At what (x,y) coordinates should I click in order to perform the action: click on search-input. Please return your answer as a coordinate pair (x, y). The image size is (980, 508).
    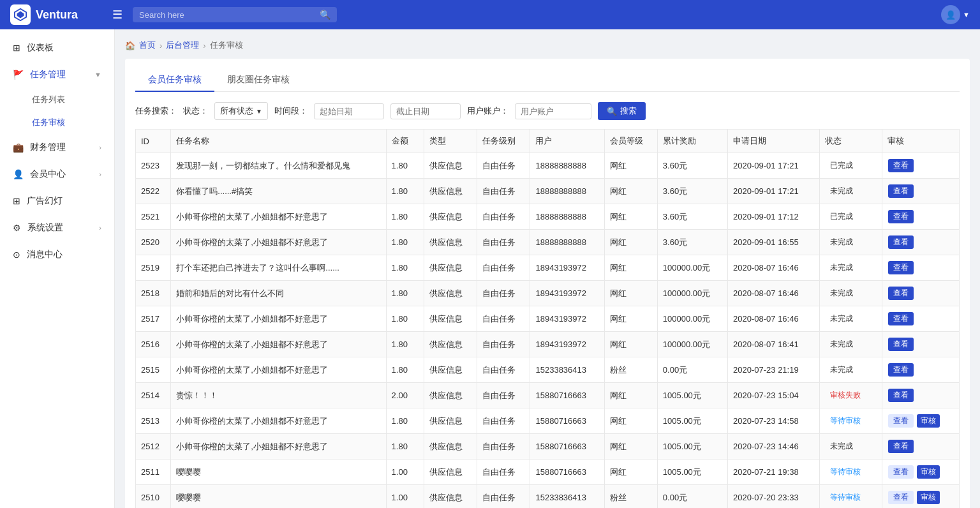
    Looking at the image, I should click on (227, 15).